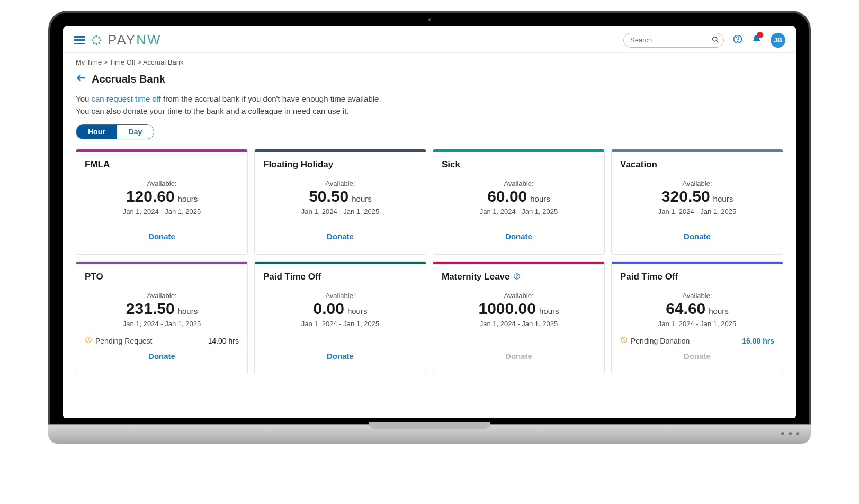  What do you see at coordinates (128, 79) in the screenshot?
I see `page-title: Accruals Bank` at bounding box center [128, 79].